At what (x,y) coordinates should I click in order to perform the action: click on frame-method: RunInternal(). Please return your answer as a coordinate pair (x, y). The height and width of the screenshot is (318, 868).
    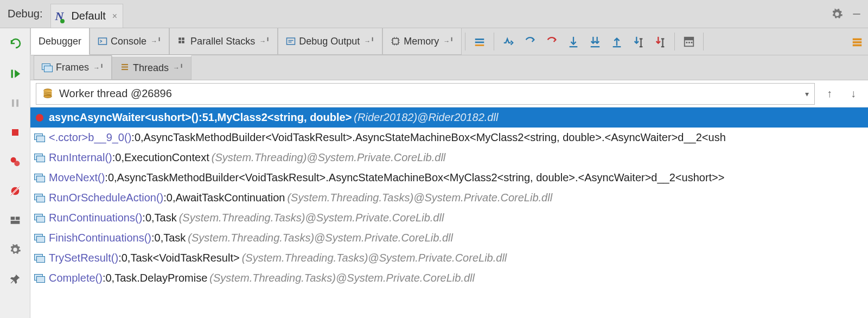
    Looking at the image, I should click on (80, 157).